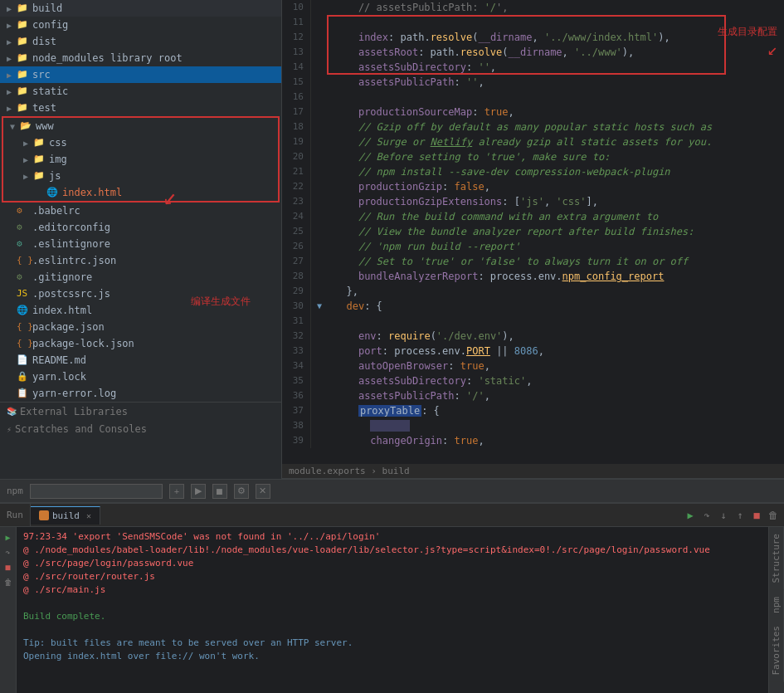 The image size is (784, 693). Describe the element at coordinates (60, 360) in the screenshot. I see `tree-label-readme: README.md` at that location.